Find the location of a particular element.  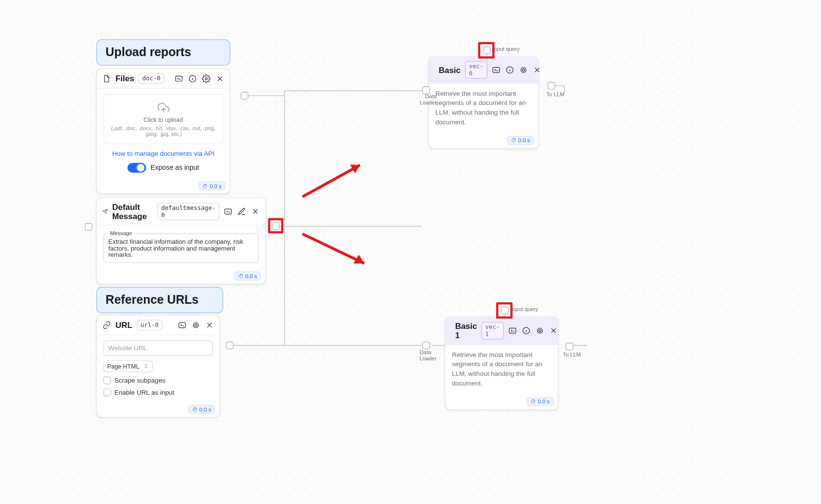

node-title: Default Message is located at coordinates (133, 211).